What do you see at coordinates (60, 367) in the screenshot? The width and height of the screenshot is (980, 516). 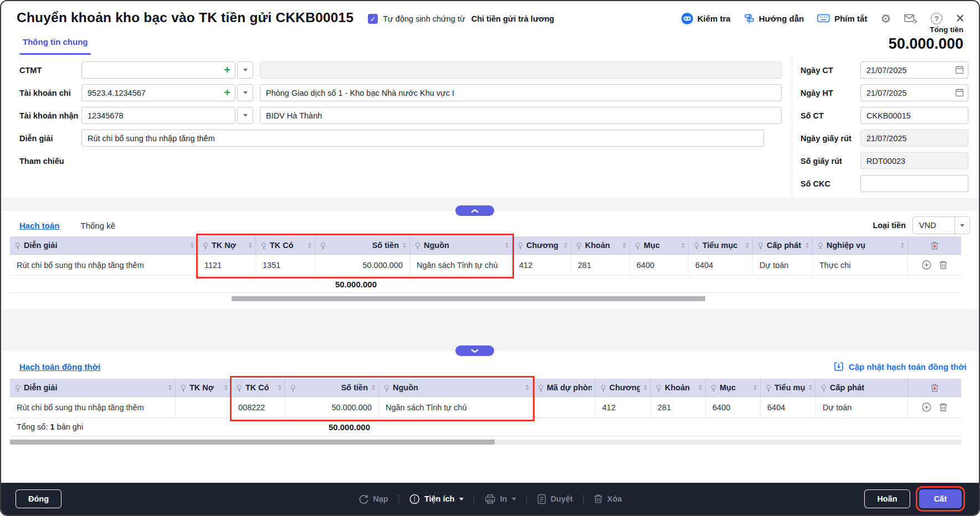 I see `simultaneous-title-link: Hạch toán đồng thời` at bounding box center [60, 367].